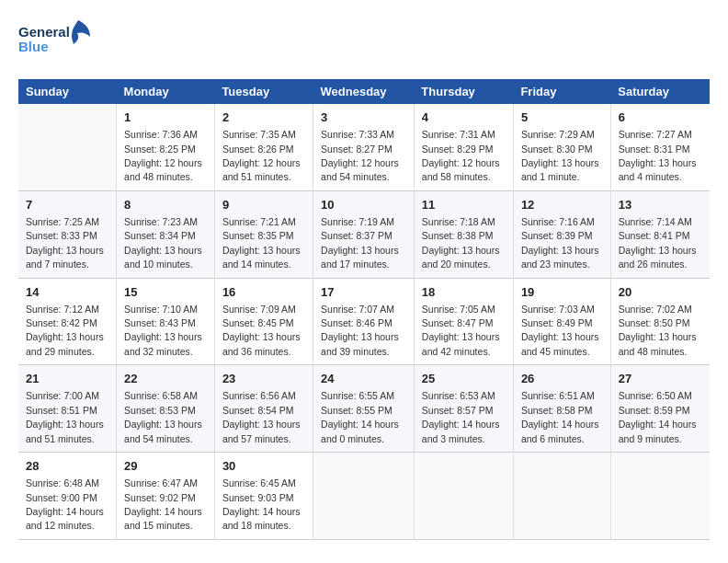 The height and width of the screenshot is (563, 728). What do you see at coordinates (64, 330) in the screenshot?
I see `day-info: Sunrise: 7:12 AM Sunset: 8:42 PM Dayligh…` at bounding box center [64, 330].